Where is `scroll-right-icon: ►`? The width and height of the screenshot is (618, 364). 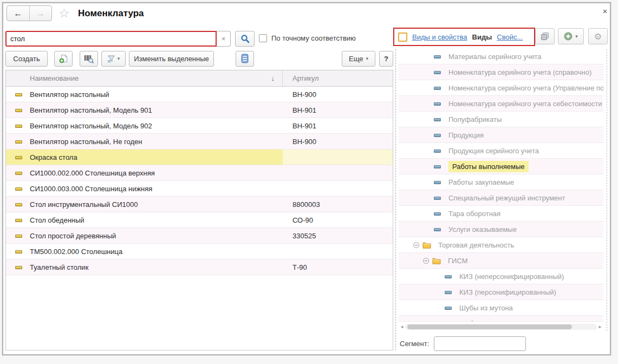
scroll-right-icon: ► is located at coordinates (600, 327).